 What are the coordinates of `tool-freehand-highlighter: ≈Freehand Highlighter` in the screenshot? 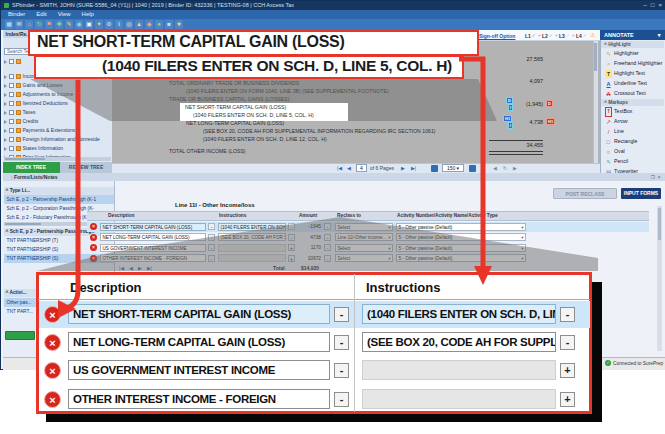 It's located at (632, 64).